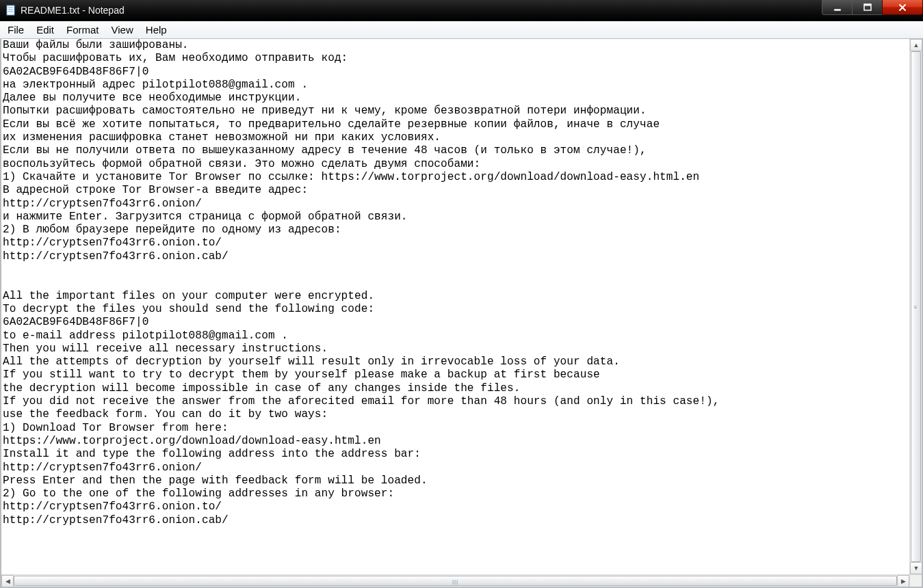  Describe the element at coordinates (461, 30) in the screenshot. I see `menu-bar: File Edit Format View Help` at that location.